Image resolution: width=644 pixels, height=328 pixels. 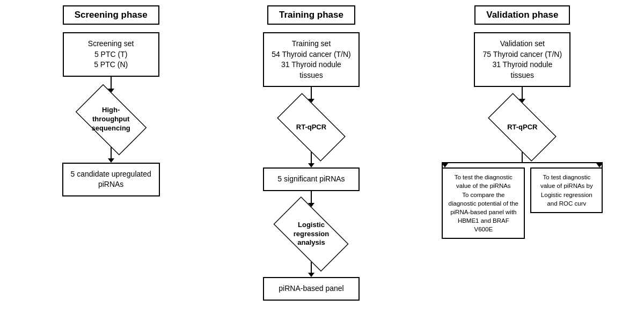 What do you see at coordinates (111, 120) in the screenshot?
I see `high-throughput-diamond: High-throughputsequencing` at bounding box center [111, 120].